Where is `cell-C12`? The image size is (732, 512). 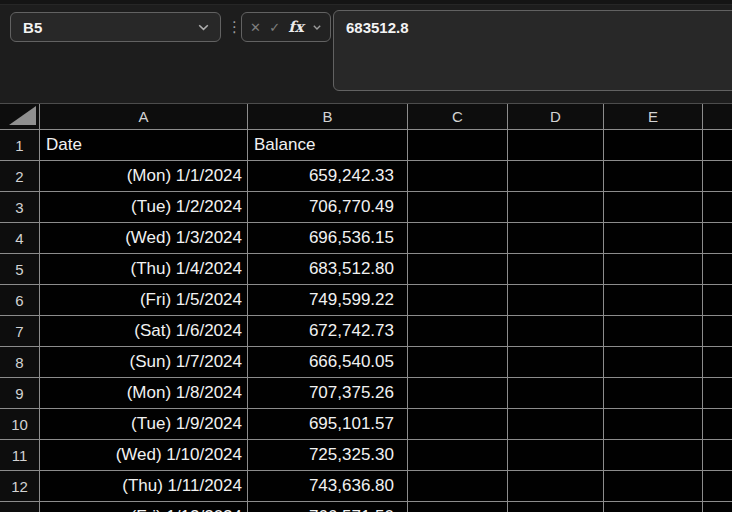
cell-C12 is located at coordinates (458, 486).